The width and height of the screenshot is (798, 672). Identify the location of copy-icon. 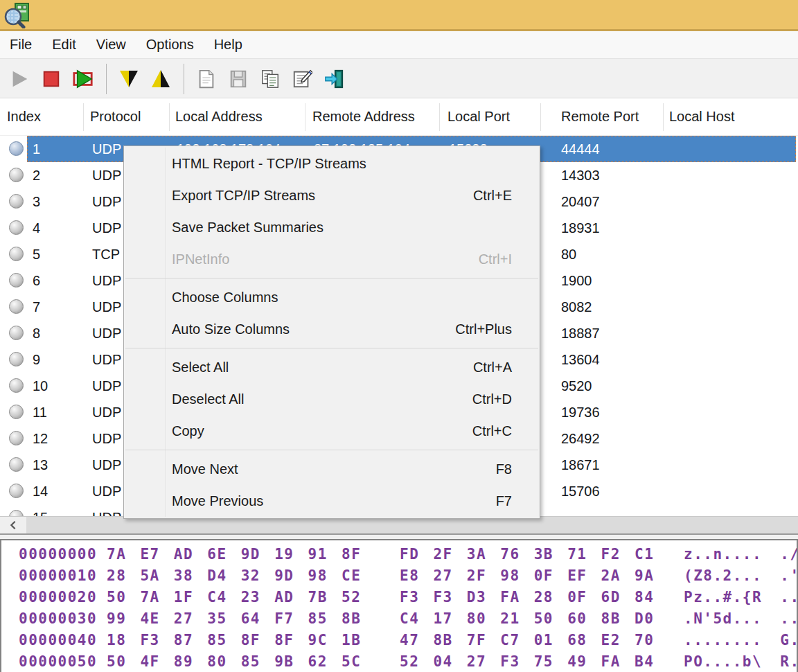
(270, 79).